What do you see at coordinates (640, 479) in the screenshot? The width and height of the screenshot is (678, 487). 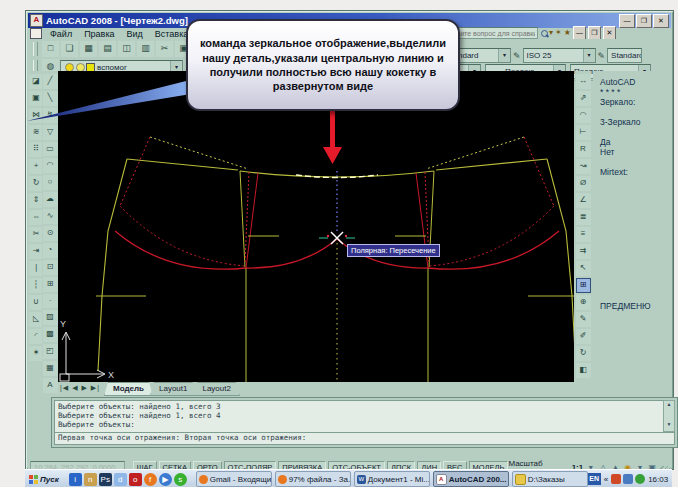 I see `update-icon` at bounding box center [640, 479].